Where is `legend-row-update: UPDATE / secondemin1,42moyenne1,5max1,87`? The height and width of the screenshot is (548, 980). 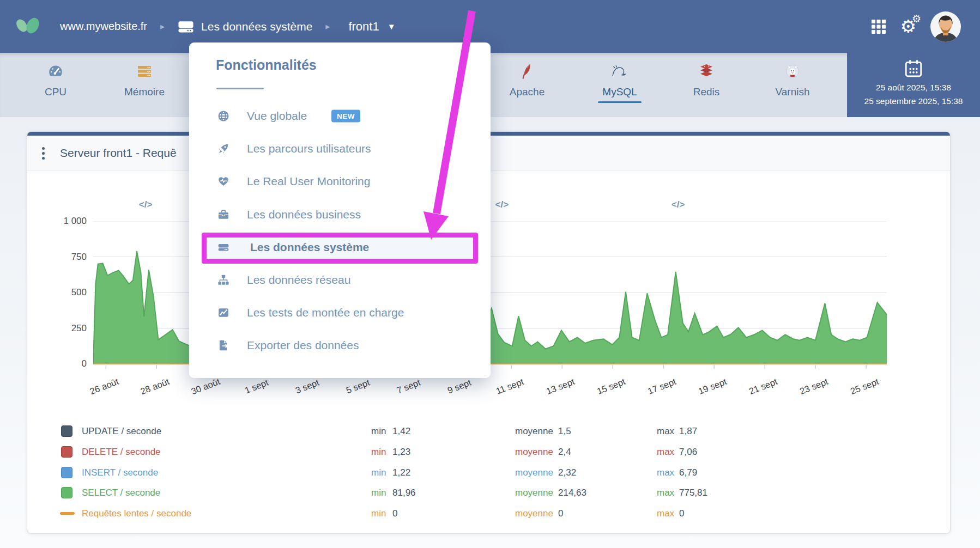
legend-row-update: UPDATE / secondemin1,42moyenne1,5max1,87 is located at coordinates (488, 432).